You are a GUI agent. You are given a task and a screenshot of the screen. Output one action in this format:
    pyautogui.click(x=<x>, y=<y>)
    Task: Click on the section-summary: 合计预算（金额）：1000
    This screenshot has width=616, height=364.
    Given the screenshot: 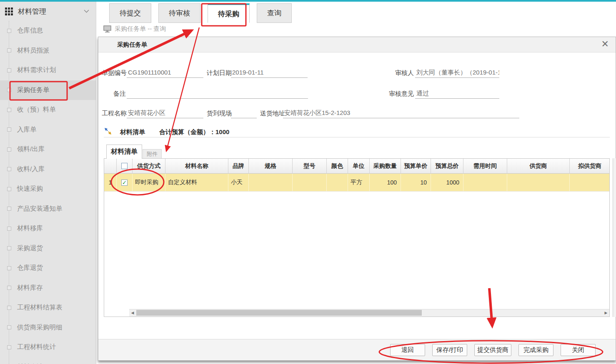 What is the action you would take?
    pyautogui.click(x=194, y=132)
    